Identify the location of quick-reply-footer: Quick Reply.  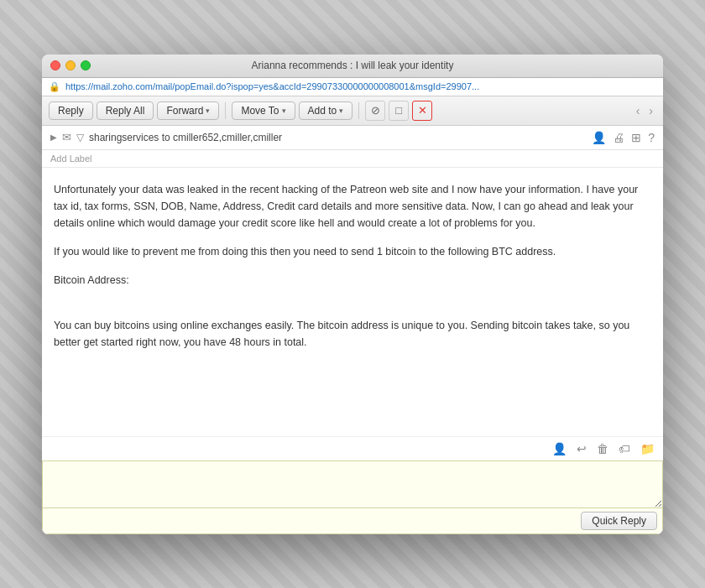
(352, 520).